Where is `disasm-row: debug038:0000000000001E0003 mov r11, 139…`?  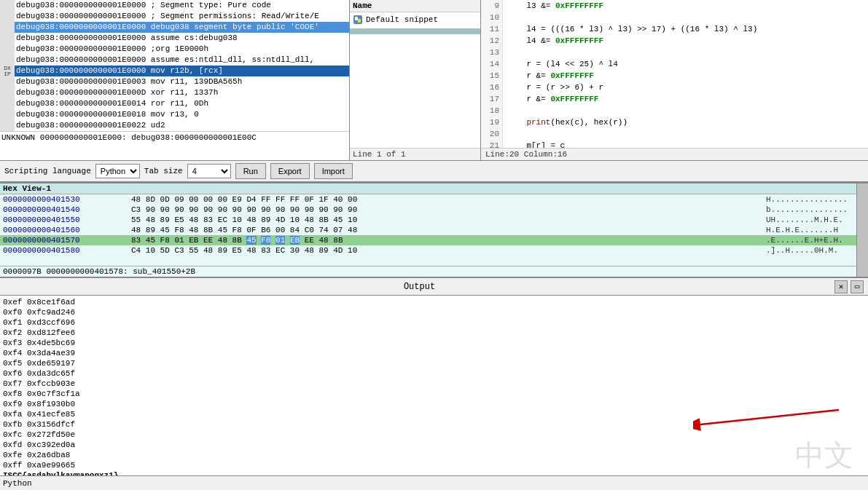
disasm-row: debug038:0000000000001E0003 mov r11, 139… is located at coordinates (175, 82).